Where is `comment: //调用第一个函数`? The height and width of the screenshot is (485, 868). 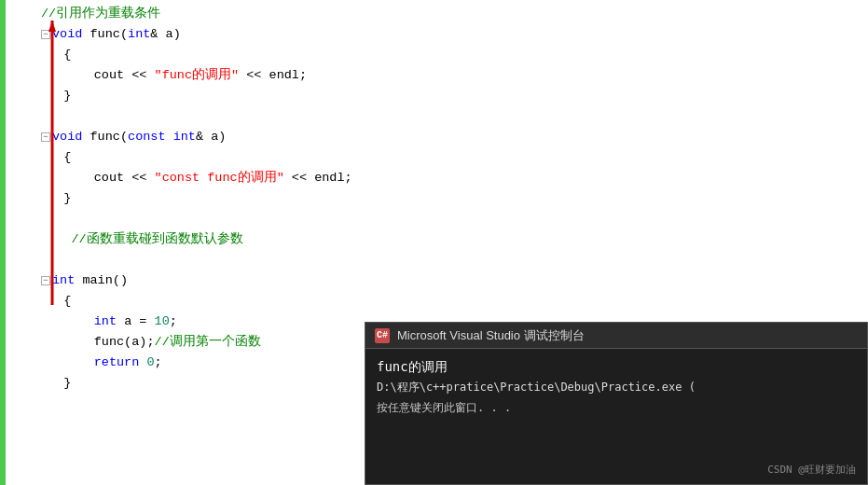 comment: //调用第一个函数 is located at coordinates (208, 342).